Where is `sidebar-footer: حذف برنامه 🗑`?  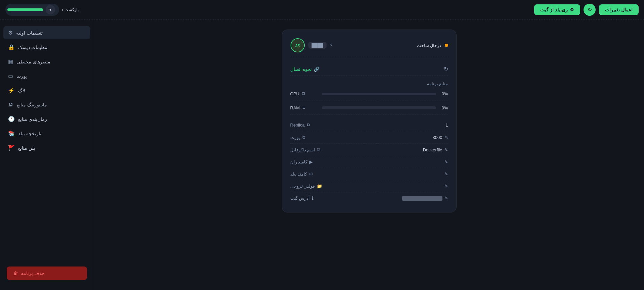
sidebar-footer: حذف برنامه 🗑 is located at coordinates (47, 273).